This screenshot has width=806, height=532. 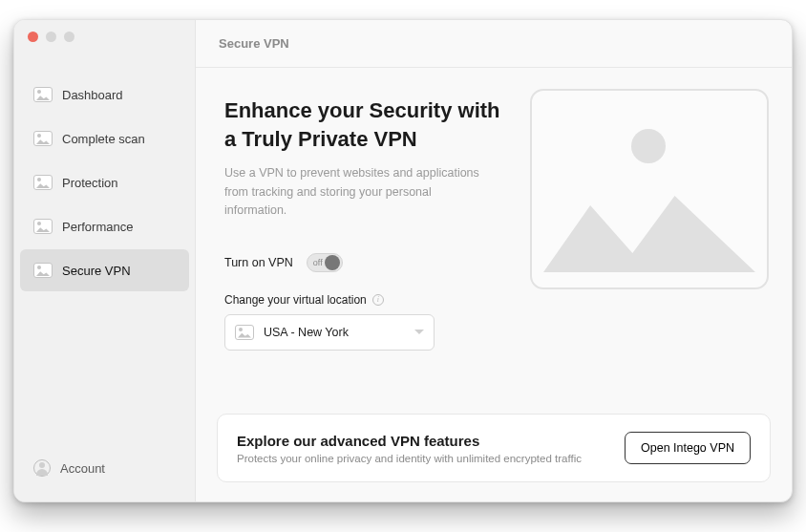 I want to click on flag-placeholder-icon, so click(x=244, y=332).